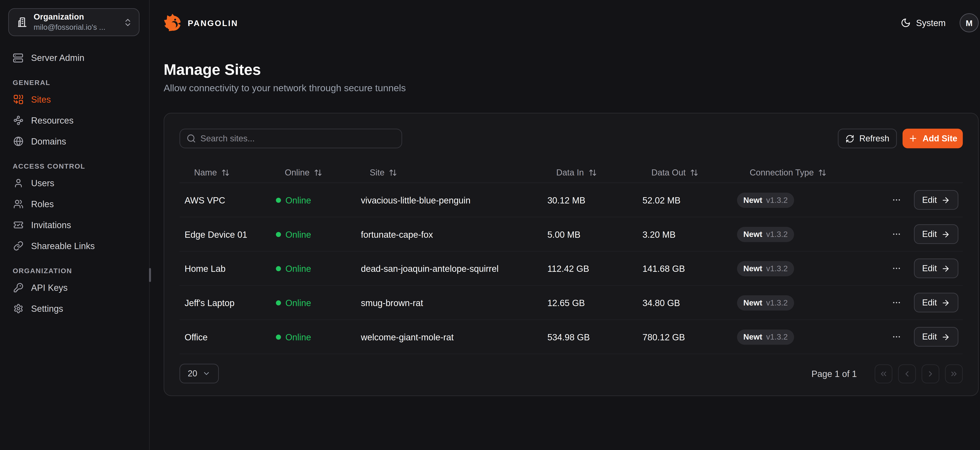  I want to click on sidebar-item-users: Users, so click(75, 183).